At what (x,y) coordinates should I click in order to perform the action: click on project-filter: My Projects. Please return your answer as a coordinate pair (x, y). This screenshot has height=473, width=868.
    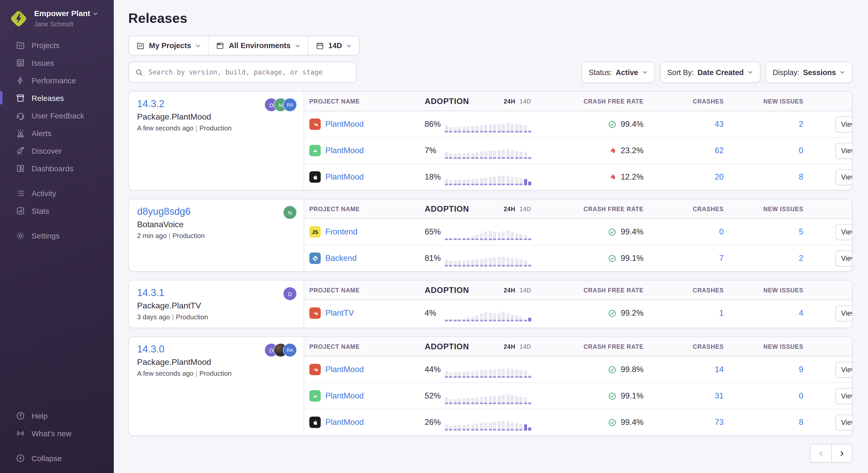
    Looking at the image, I should click on (168, 46).